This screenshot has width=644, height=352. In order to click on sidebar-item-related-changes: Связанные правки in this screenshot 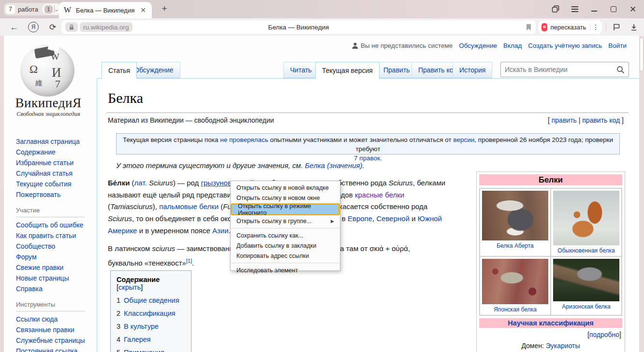, I will do `click(56, 330)`.